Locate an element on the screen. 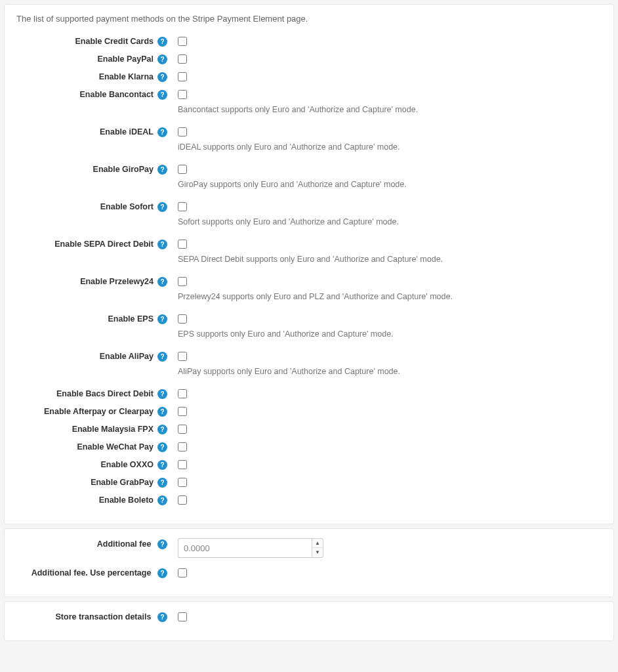 The width and height of the screenshot is (618, 672). option-row-bancontact: Enable Bancontact? is located at coordinates (309, 94).